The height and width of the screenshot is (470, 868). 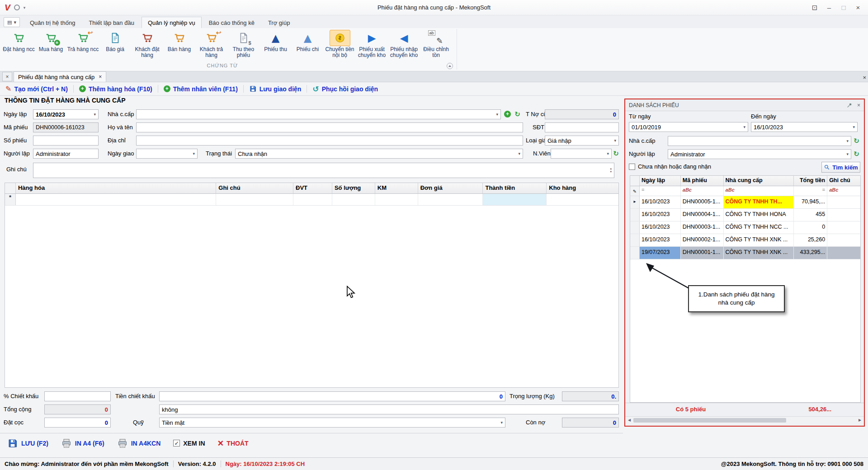 I want to click on ribbon-button-mua-hang: + Mua hàng, so click(x=51, y=46).